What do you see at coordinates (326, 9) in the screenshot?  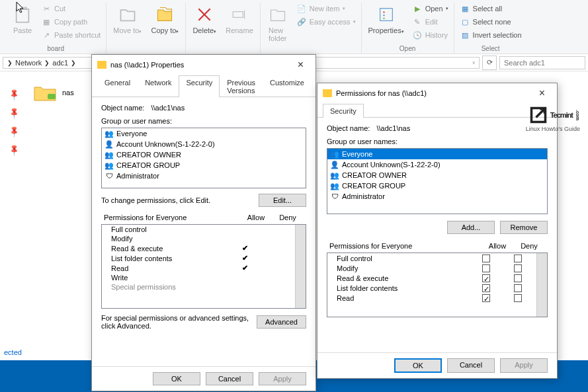 I see `new-item-button: 📄New item ▾` at bounding box center [326, 9].